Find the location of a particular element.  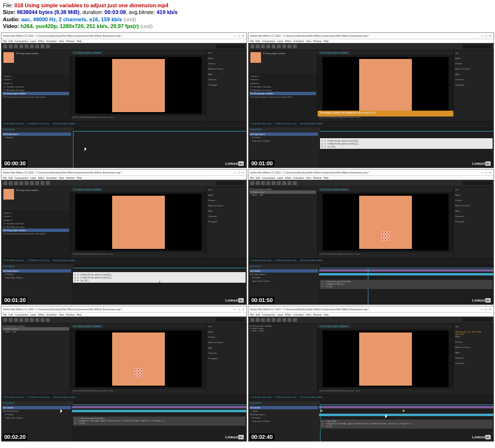

audio-value: aac, 48000 Hz, 2 channels, s16, 159 kb/s is located at coordinates (72, 19).